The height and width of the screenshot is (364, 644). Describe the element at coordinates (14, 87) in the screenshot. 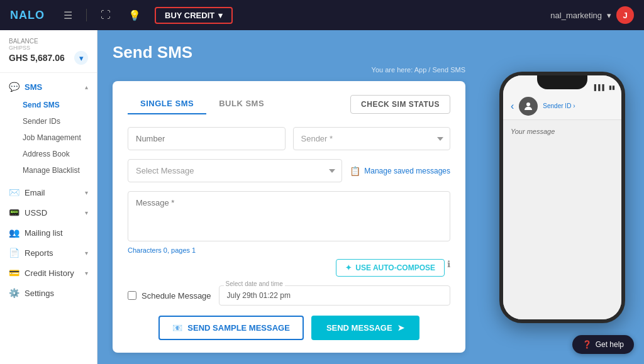

I see `sms-icon: 💬` at that location.